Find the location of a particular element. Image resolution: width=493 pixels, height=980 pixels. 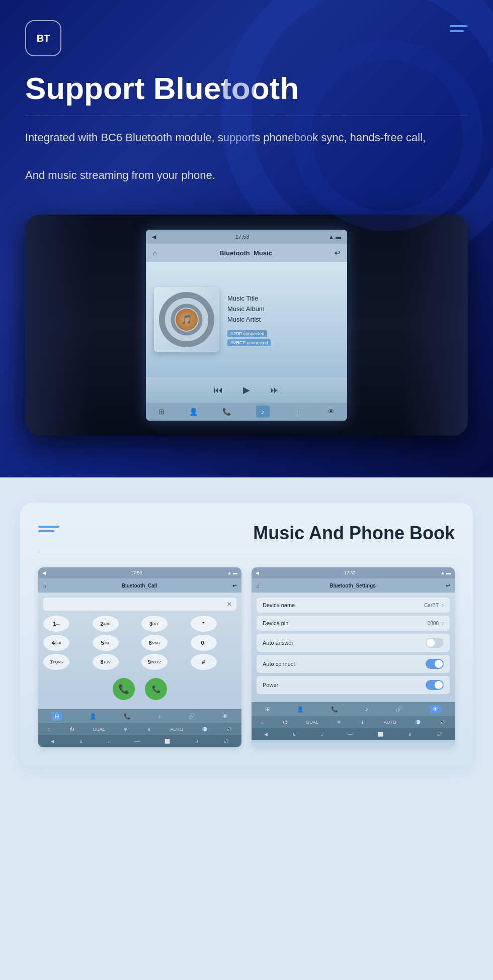

dialer-bottom-bar: ◀ 0 ♩ — ⬜ 0 🔊 is located at coordinates (140, 741).